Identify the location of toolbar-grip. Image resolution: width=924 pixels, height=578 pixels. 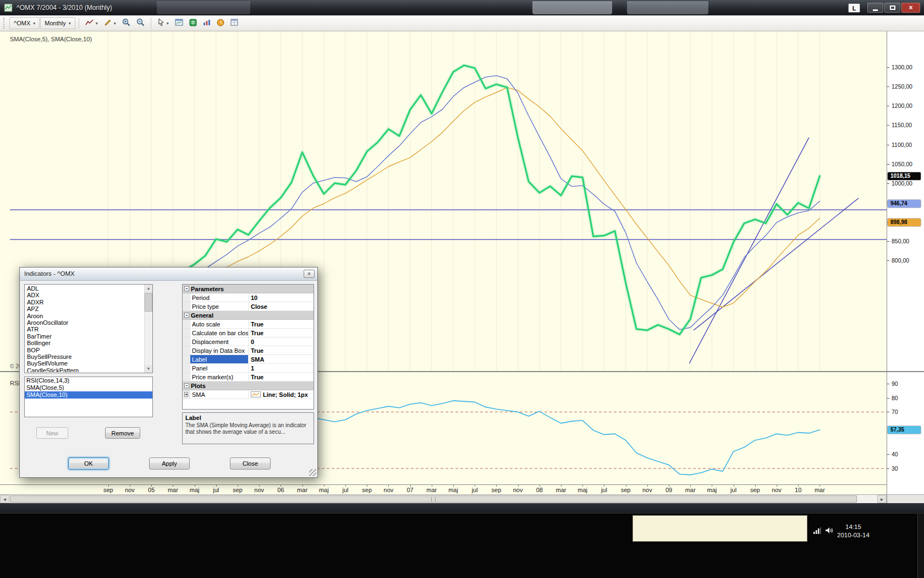
(5, 23).